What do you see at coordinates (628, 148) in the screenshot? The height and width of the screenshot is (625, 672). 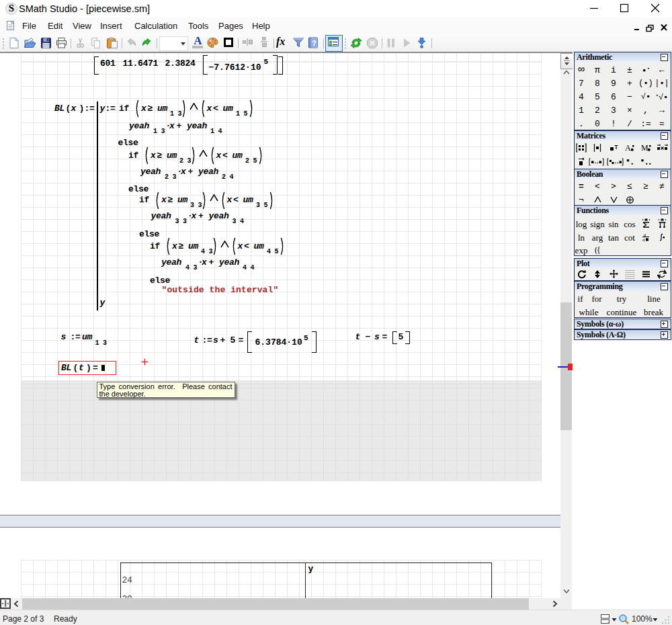 I see `svg-text: A` at bounding box center [628, 148].